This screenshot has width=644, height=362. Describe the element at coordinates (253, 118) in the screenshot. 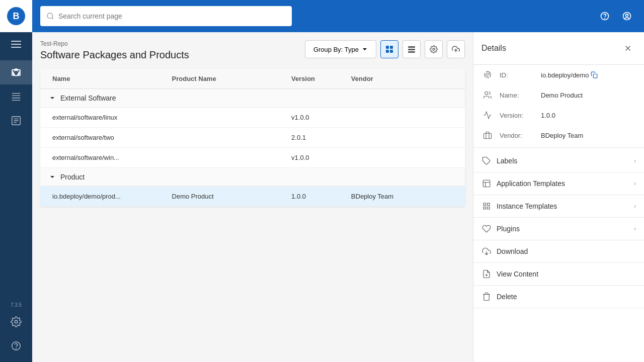

I see `table-row: external/software/linux v1.0.0` at that location.